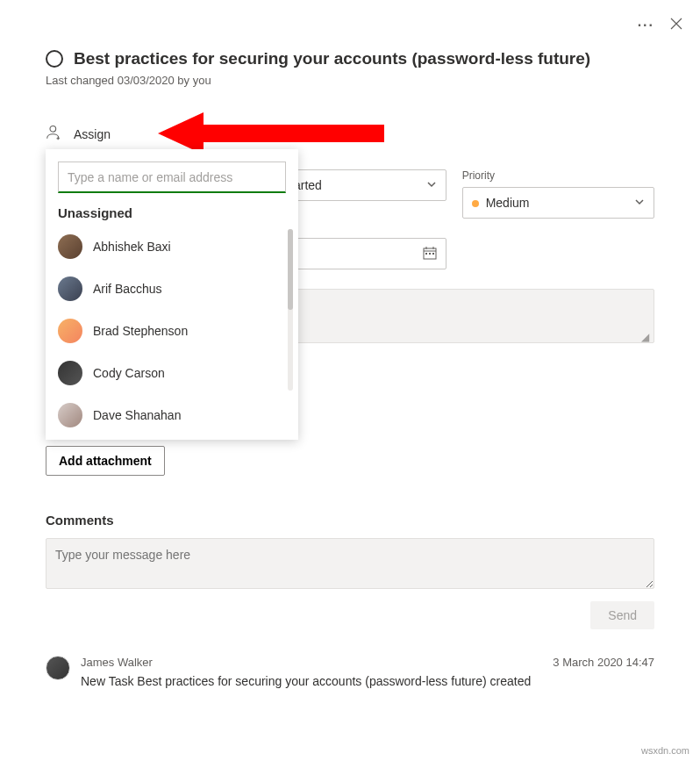 This screenshot has width=700, height=761. What do you see at coordinates (350, 520) in the screenshot?
I see `comments-label: Comments` at bounding box center [350, 520].